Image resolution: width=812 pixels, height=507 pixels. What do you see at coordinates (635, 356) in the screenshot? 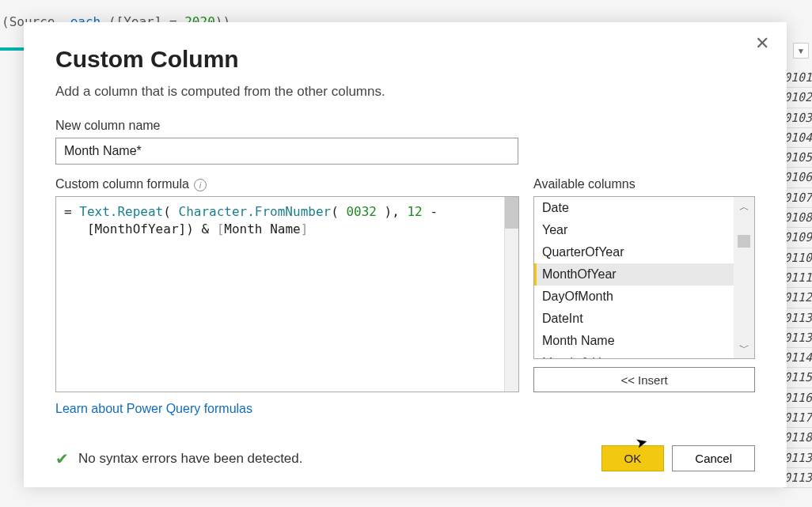
I see `available-column-item: Month & Year` at bounding box center [635, 356].